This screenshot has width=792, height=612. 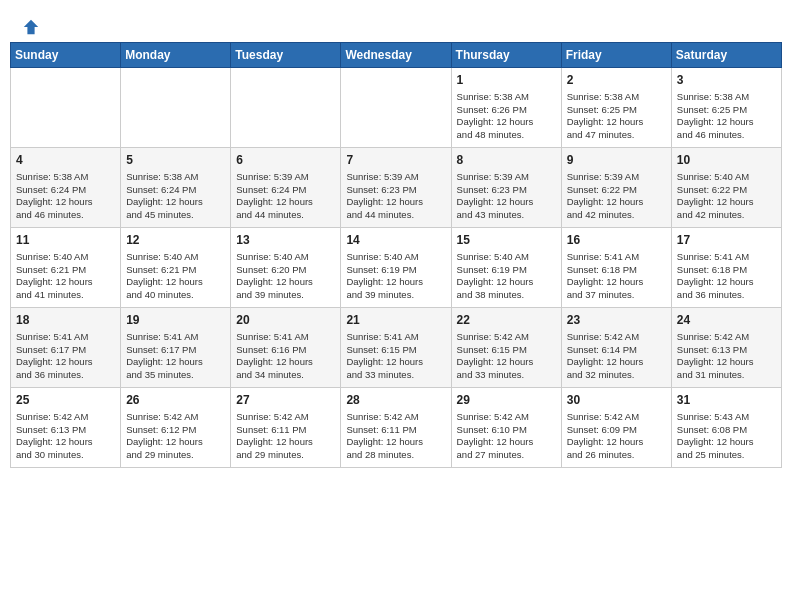 I want to click on week-row-2: 4Sunrise: 5:38 AMSunset: 6:24 PMDaylight…, so click(x=396, y=188).